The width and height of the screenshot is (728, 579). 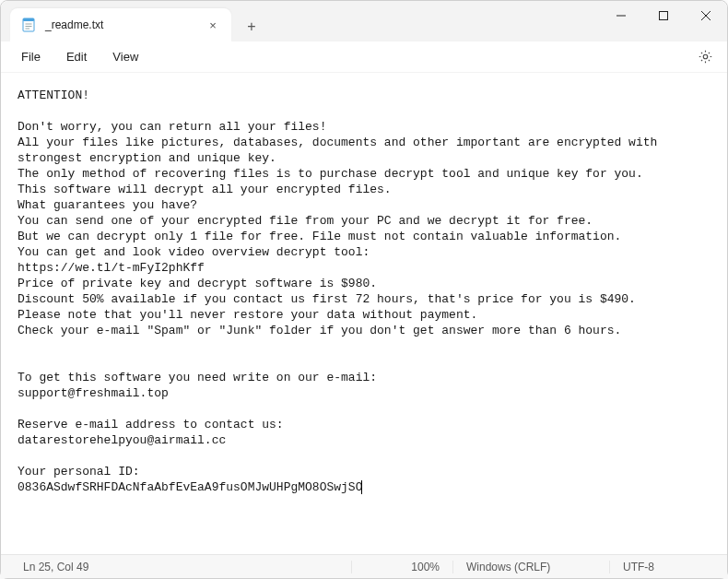 What do you see at coordinates (364, 57) in the screenshot?
I see `menubar: File Edit View` at bounding box center [364, 57].